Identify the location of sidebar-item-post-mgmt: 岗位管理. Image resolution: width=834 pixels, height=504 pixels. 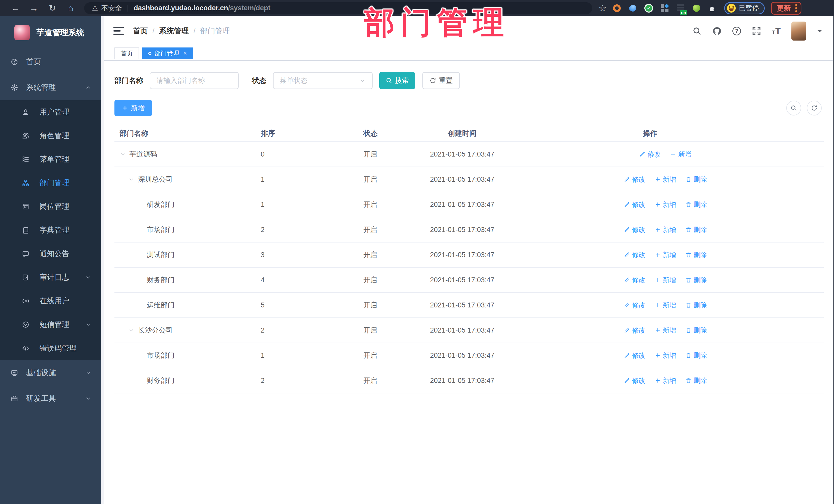
(51, 206).